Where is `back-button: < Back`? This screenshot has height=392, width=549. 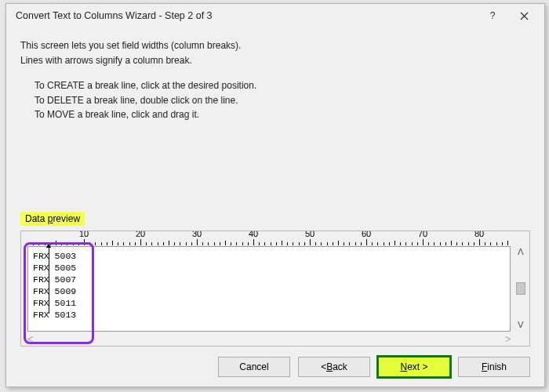 back-button: < Back is located at coordinates (334, 367).